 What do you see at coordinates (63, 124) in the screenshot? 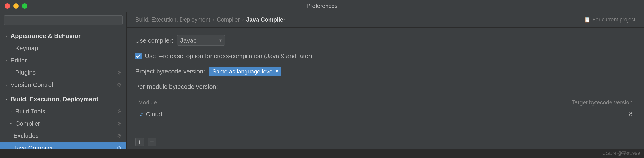
I see `sidebar-item-compiler: › Compiler ⚙` at bounding box center [63, 124].